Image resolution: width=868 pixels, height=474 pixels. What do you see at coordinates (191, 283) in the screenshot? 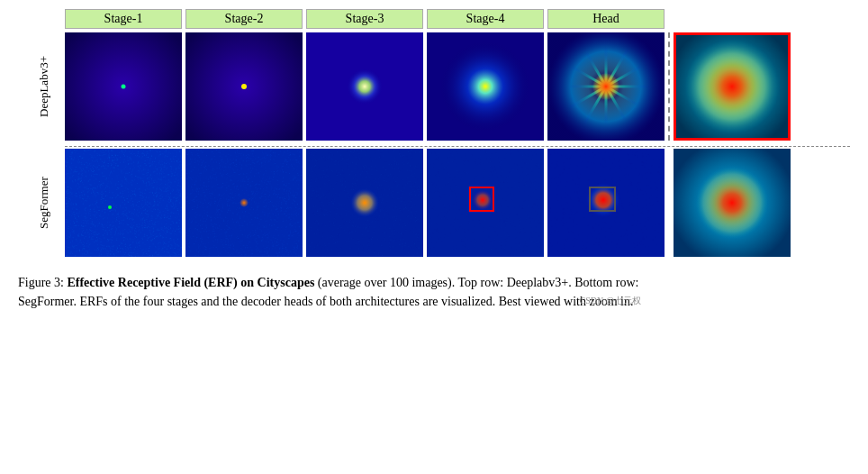
I see `caption-bold: Effective Receptive Field (ERF) on Citys…` at bounding box center [191, 283].